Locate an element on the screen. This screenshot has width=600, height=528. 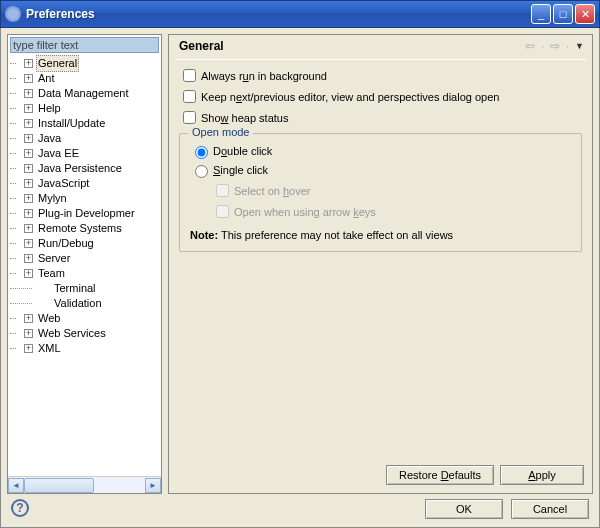
tree-item-label: Plug-in Developmer is located at coordinates (86, 214).